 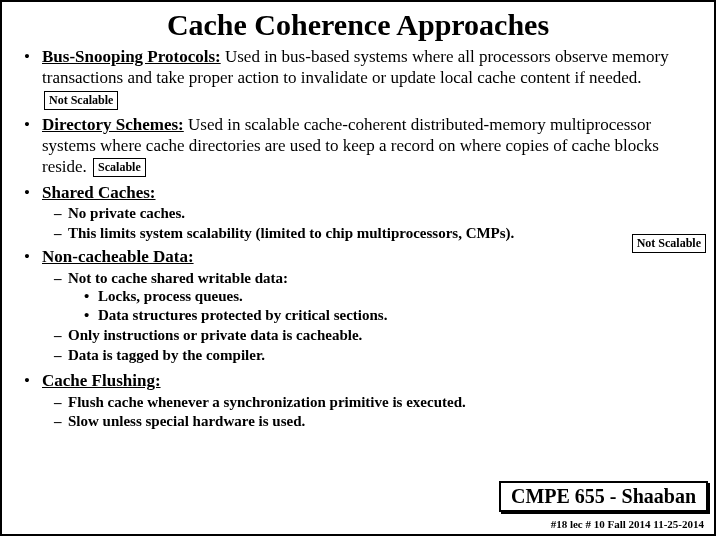 What do you see at coordinates (99, 192) in the screenshot?
I see `bullet-heading: Shared Caches:` at bounding box center [99, 192].